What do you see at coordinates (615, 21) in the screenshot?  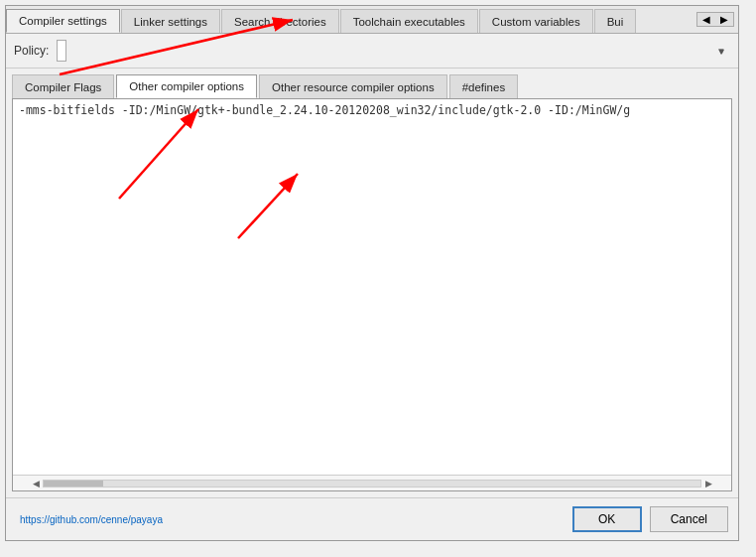 I see `tab-bui: Bui` at bounding box center [615, 21].